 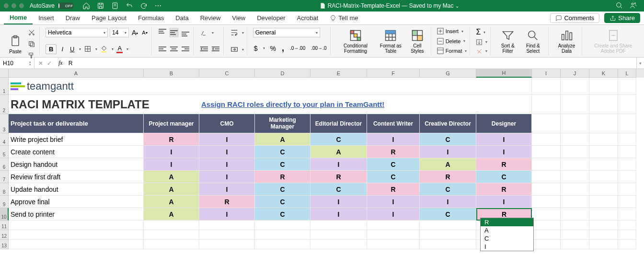 What do you see at coordinates (72, 49) in the screenshot?
I see `underline-icon: U` at bounding box center [72, 49].